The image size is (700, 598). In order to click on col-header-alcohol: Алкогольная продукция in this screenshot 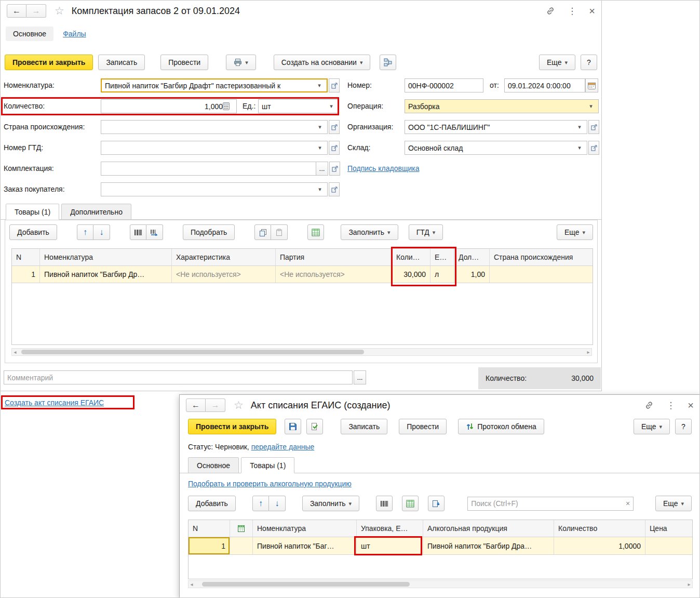, I will do `click(489, 529)`.